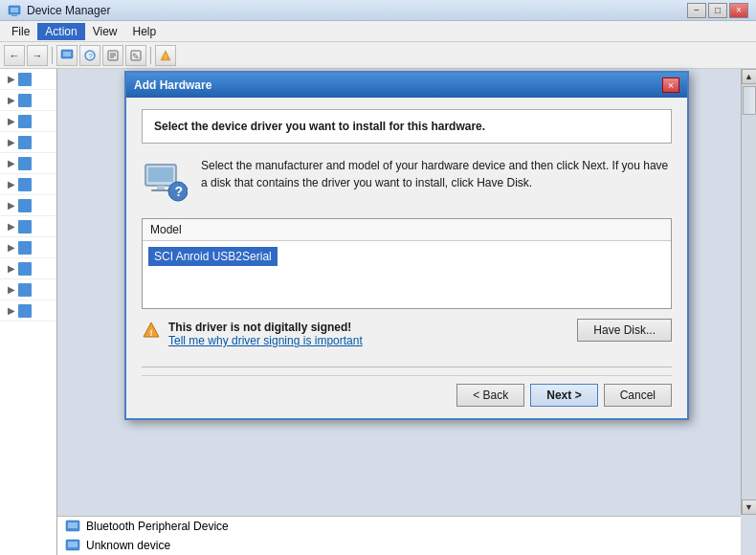 The width and height of the screenshot is (756, 555). I want to click on window-title: Device Manager, so click(69, 11).